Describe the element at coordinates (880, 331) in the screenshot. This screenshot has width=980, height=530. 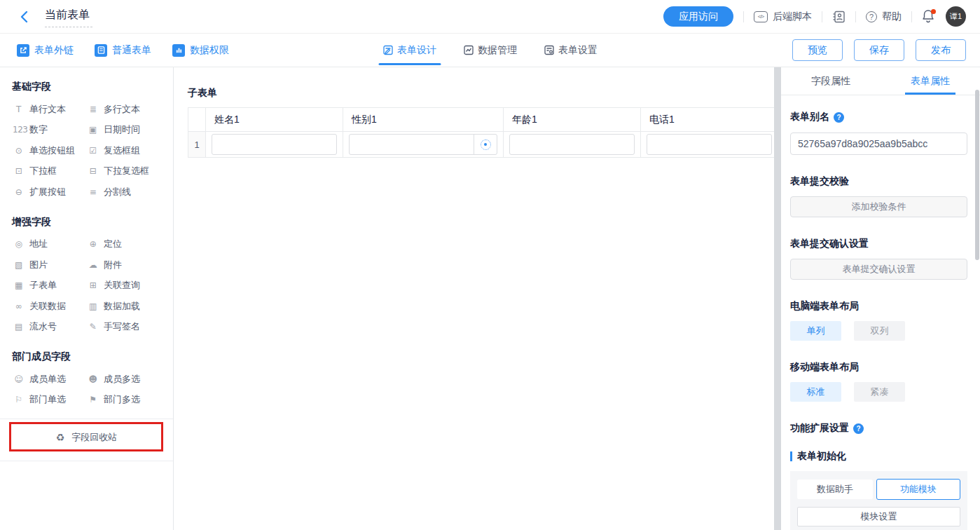
I see `pc-layout-double-button: 双列` at that location.